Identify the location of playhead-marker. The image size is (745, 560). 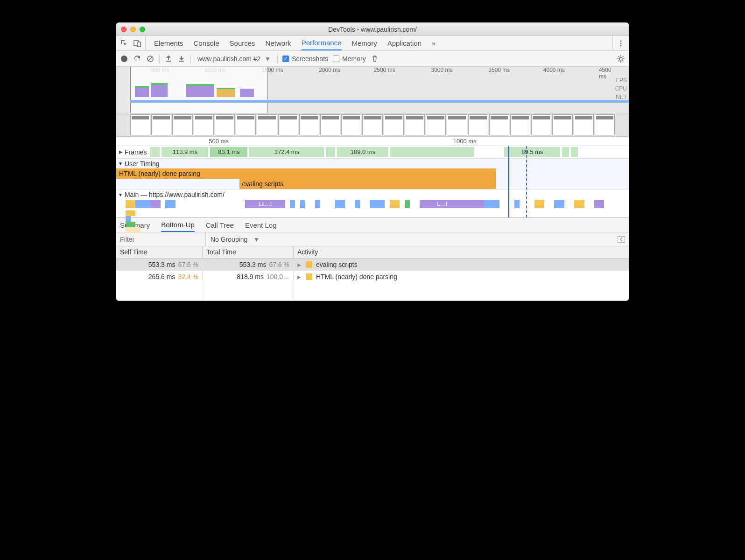
(509, 182).